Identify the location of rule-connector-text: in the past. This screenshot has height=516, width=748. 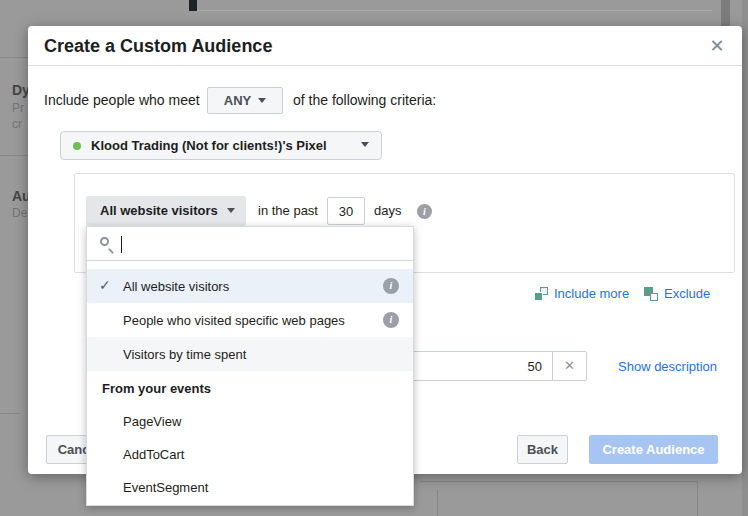
(288, 211).